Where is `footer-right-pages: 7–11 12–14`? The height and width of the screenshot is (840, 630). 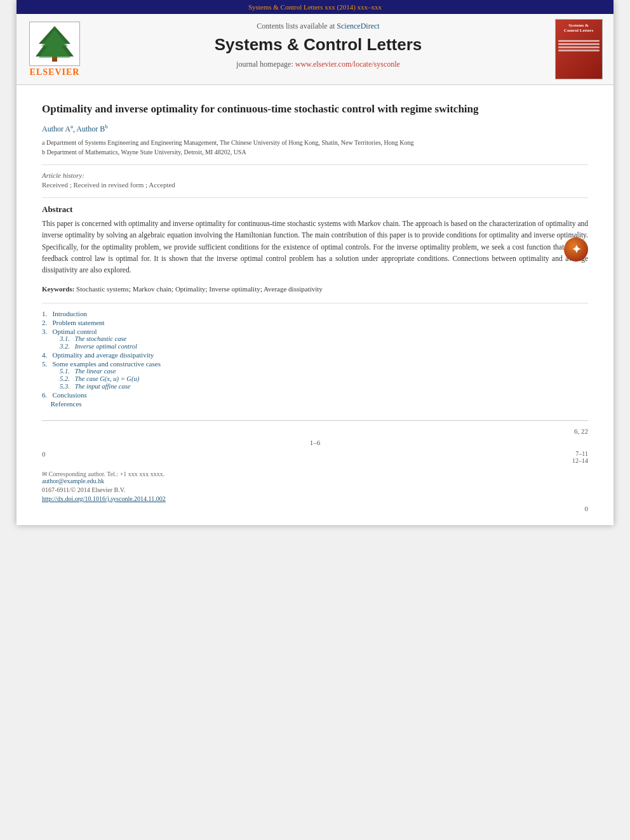 footer-right-pages: 7–11 12–14 is located at coordinates (580, 457).